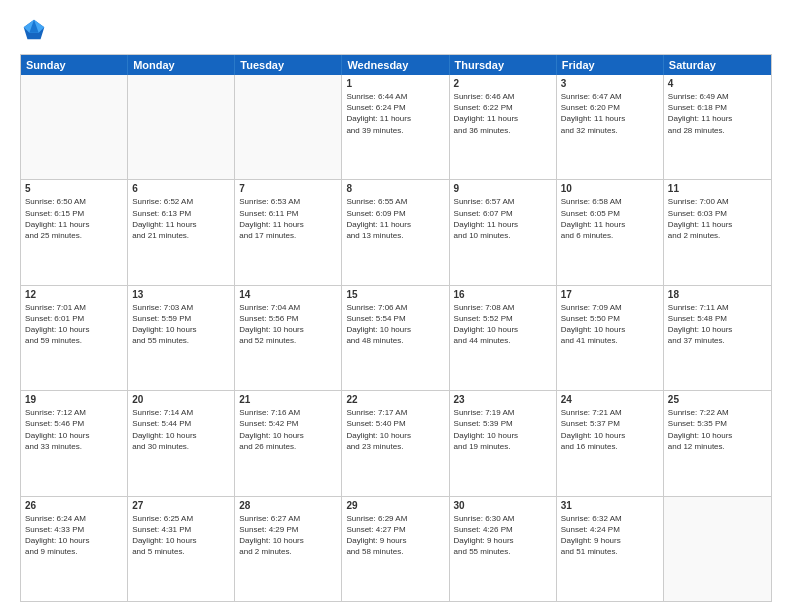  I want to click on weekday-header: Sunday, so click(74, 65).